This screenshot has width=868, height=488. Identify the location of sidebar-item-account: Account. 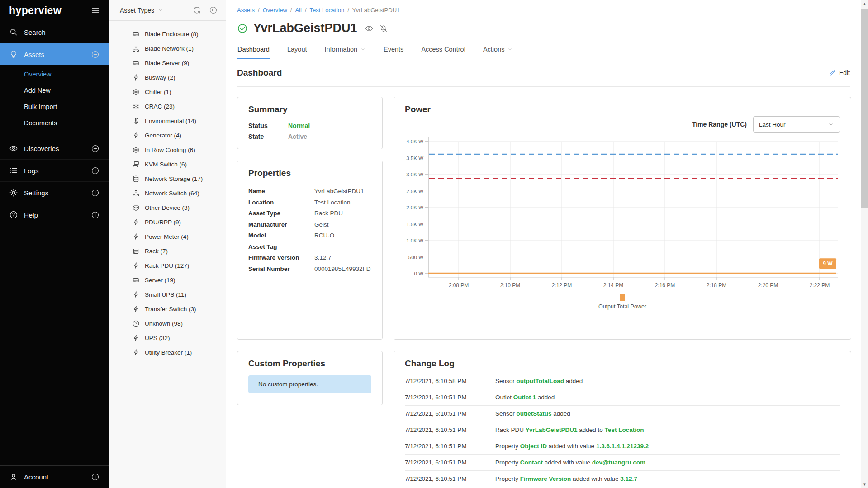
(54, 477).